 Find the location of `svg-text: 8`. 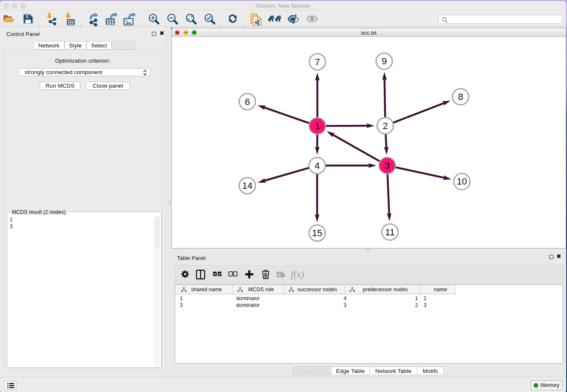

svg-text: 8 is located at coordinates (460, 97).